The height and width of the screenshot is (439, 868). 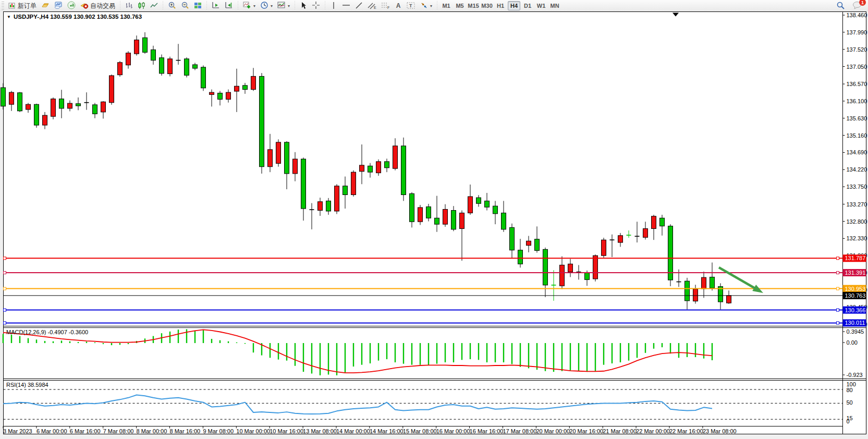 I want to click on timeframe-W1: W1, so click(x=541, y=6).